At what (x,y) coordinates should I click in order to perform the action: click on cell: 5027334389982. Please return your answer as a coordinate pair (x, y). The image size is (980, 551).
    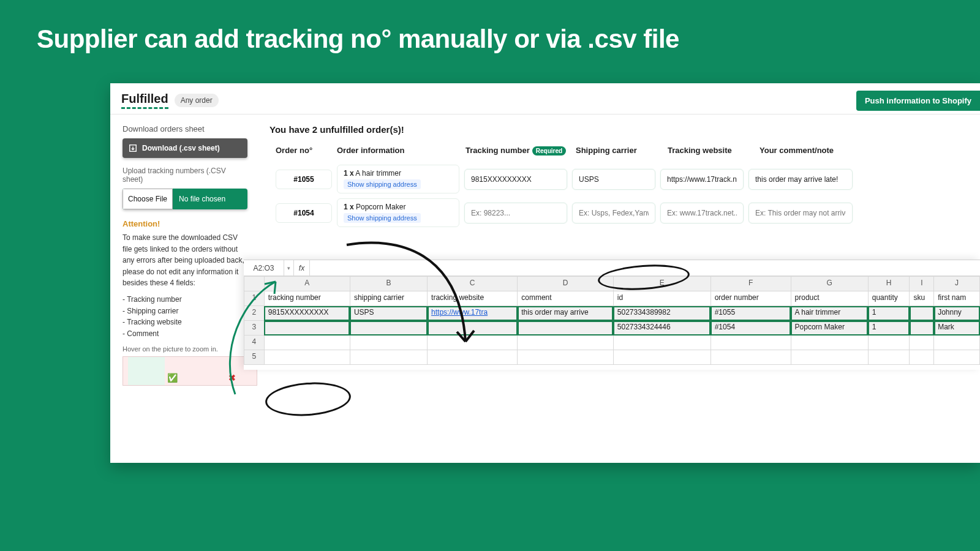
    Looking at the image, I should click on (662, 313).